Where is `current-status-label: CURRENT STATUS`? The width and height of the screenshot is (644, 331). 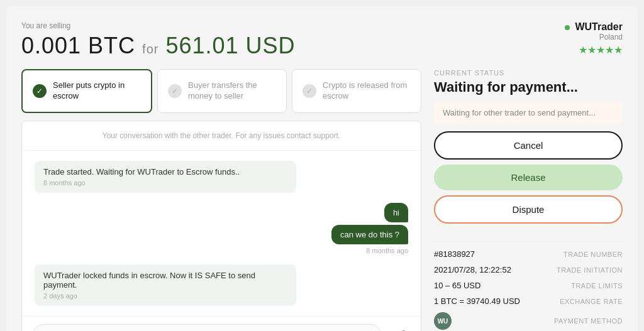
current-status-label: CURRENT STATUS is located at coordinates (528, 73).